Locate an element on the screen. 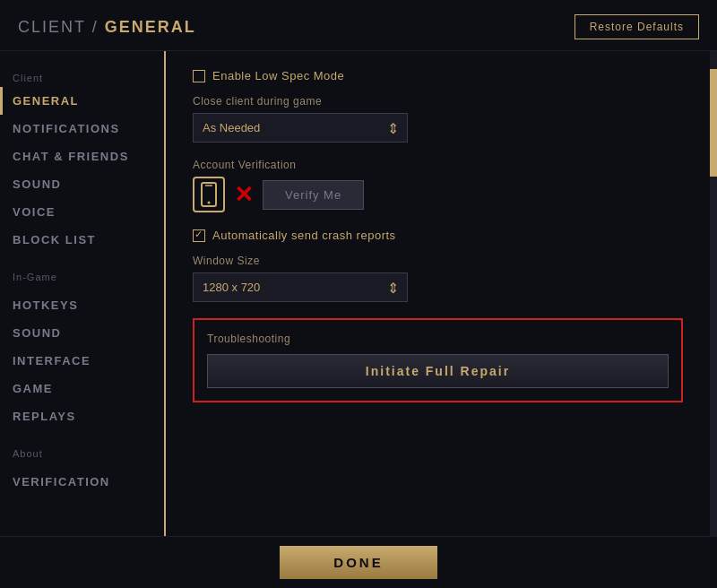 The width and height of the screenshot is (717, 588). close-client-select: As Needed Never Always is located at coordinates (300, 127).